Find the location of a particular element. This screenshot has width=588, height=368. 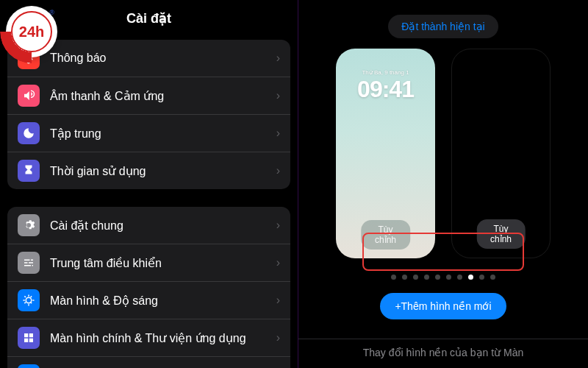

set-current-button: Đặt thành hiện tại is located at coordinates (442, 26).